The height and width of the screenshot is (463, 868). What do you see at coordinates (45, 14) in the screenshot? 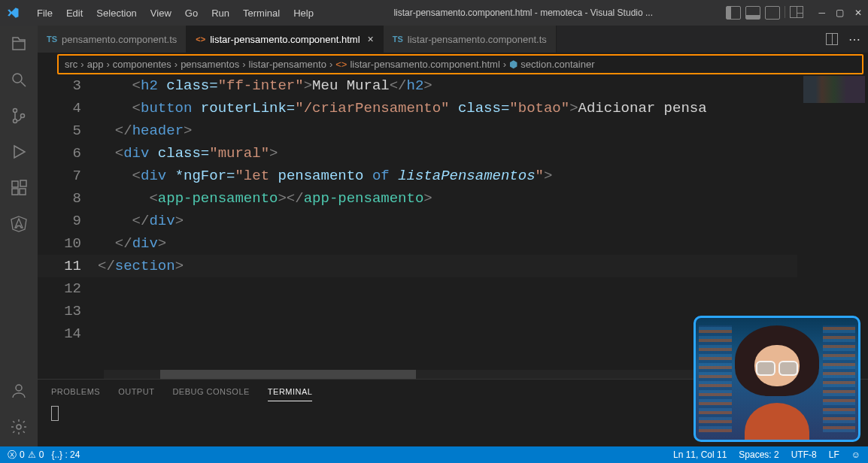
I see `menu-file: File` at bounding box center [45, 14].